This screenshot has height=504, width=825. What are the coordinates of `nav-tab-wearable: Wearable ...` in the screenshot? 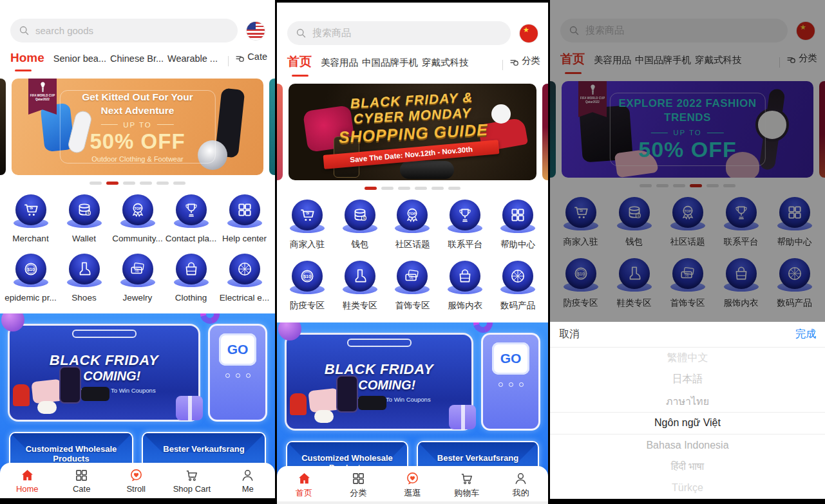 It's located at (193, 62).